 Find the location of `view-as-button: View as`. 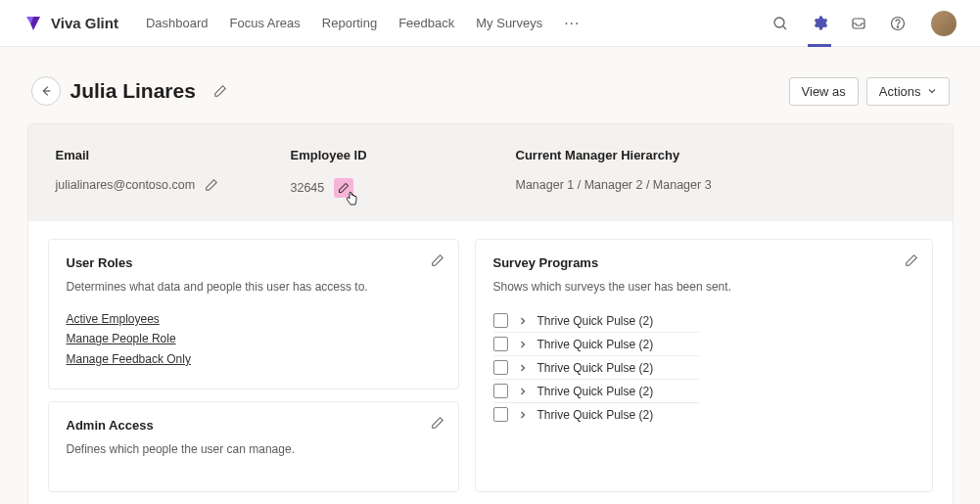

view-as-button: View as is located at coordinates (824, 92).